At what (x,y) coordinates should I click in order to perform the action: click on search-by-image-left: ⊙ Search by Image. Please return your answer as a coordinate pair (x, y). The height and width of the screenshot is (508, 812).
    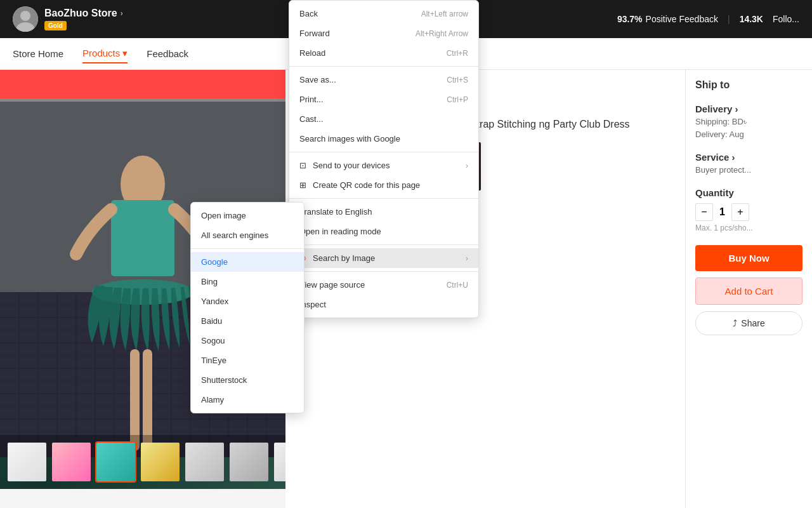
    Looking at the image, I should click on (337, 258).